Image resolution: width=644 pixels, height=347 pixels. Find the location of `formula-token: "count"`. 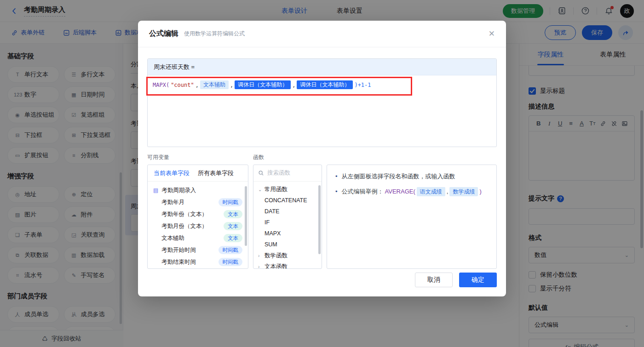

formula-token: "count" is located at coordinates (182, 85).